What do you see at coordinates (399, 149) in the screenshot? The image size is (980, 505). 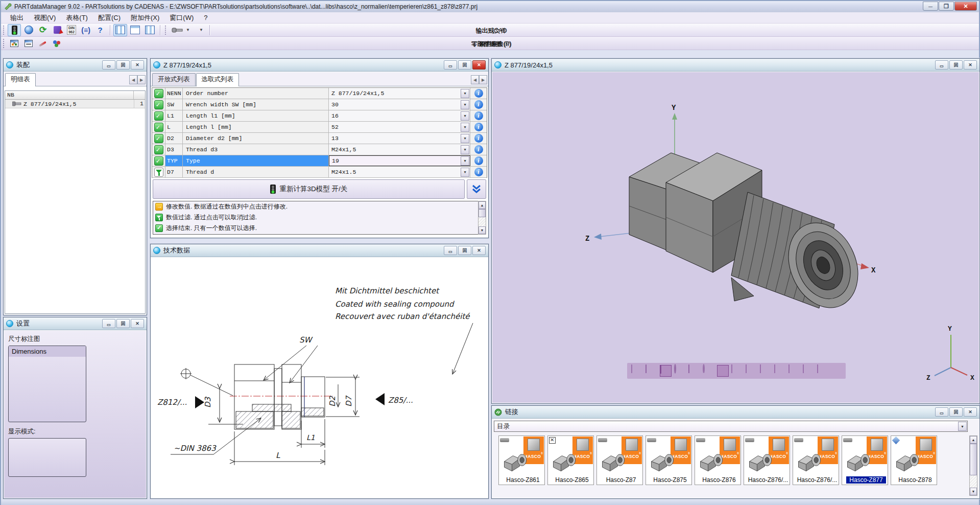 I see `param-value-combobox: M24x1,5 ▼` at bounding box center [399, 149].